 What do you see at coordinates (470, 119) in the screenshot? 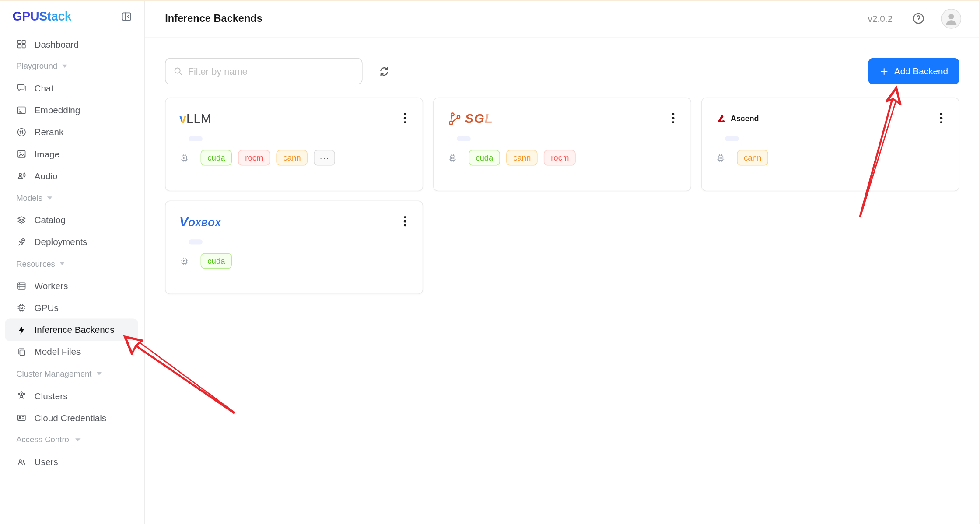
I see `sglang-logo: SGL` at bounding box center [470, 119].